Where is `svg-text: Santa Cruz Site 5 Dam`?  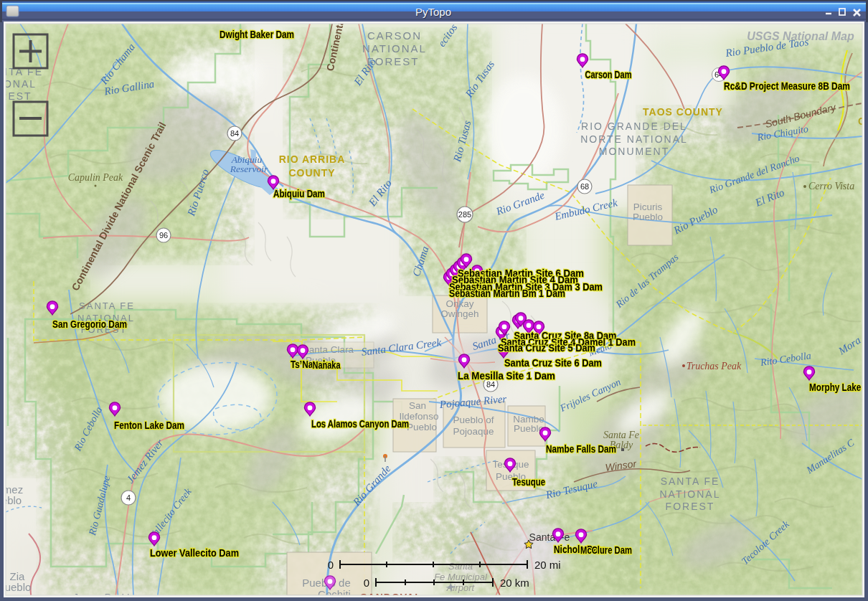
svg-text: Santa Cruz Site 5 Dam is located at coordinates (547, 347).